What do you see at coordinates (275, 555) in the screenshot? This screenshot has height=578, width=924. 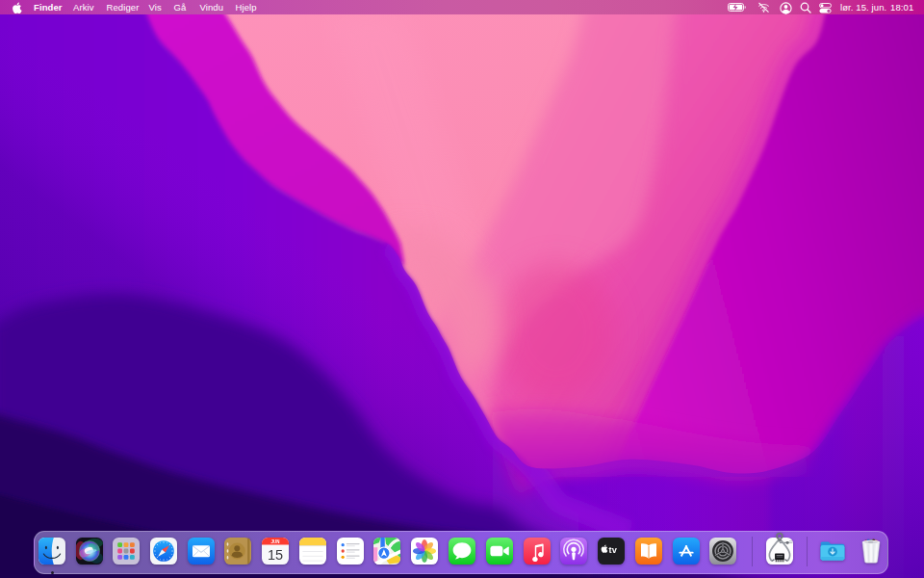 I see `svg-text: 15` at bounding box center [275, 555].